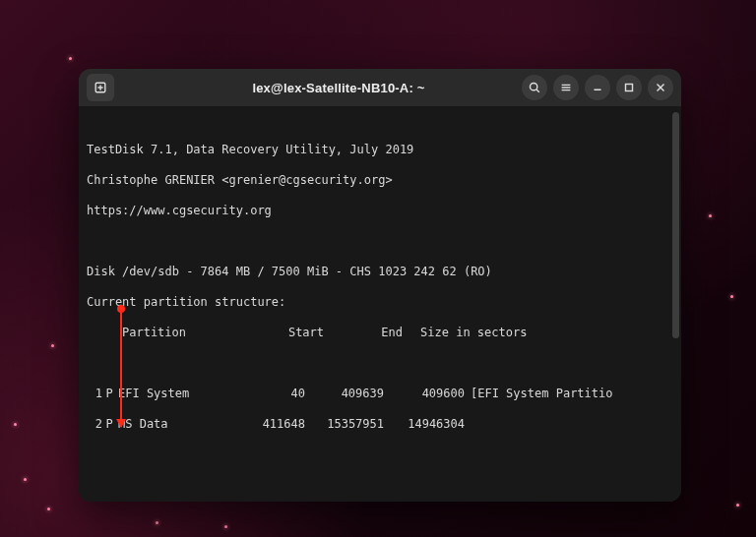 The height and width of the screenshot is (537, 756). What do you see at coordinates (100, 88) in the screenshot?
I see `new-tab-button` at bounding box center [100, 88].